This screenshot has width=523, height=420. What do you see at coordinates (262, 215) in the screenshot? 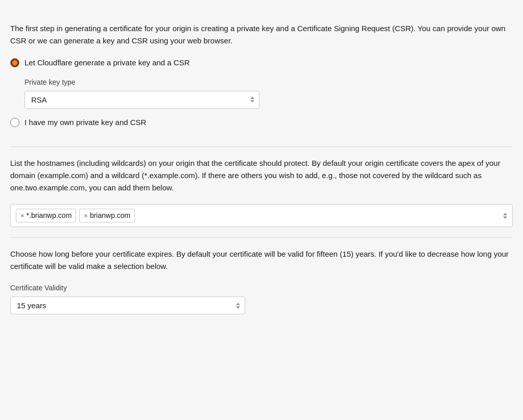
I see `hostnames-input: × *.brianwp.com × brianwp.com` at bounding box center [262, 215].